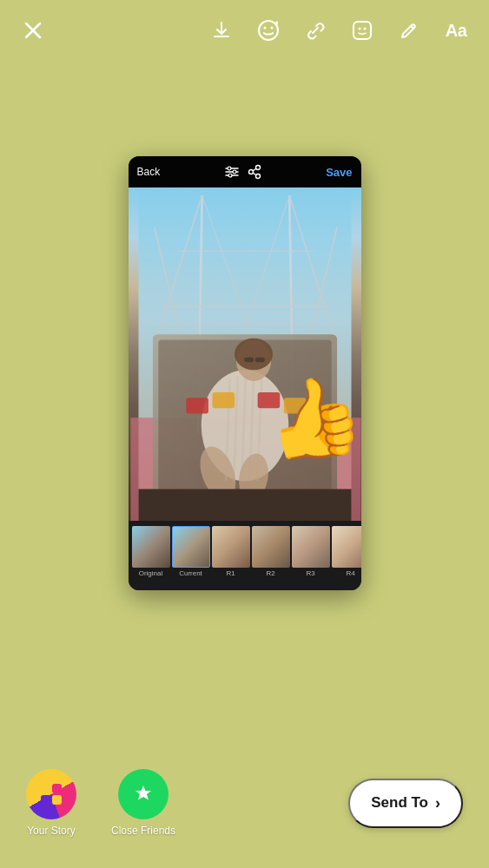  Describe the element at coordinates (101, 803) in the screenshot. I see `story-options: Your Story Close Friends` at that location.